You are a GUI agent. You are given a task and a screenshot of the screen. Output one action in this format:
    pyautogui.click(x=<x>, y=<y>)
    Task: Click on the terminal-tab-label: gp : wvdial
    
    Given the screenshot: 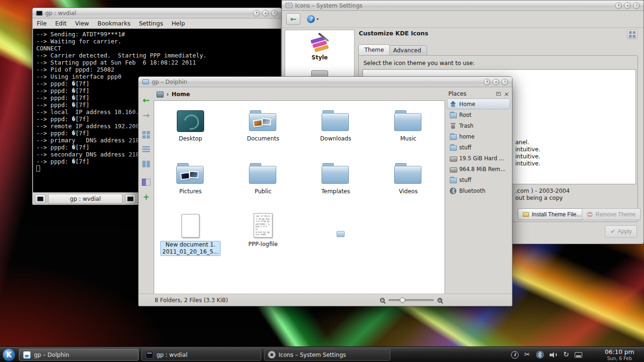 What is the action you would take?
    pyautogui.click(x=85, y=199)
    